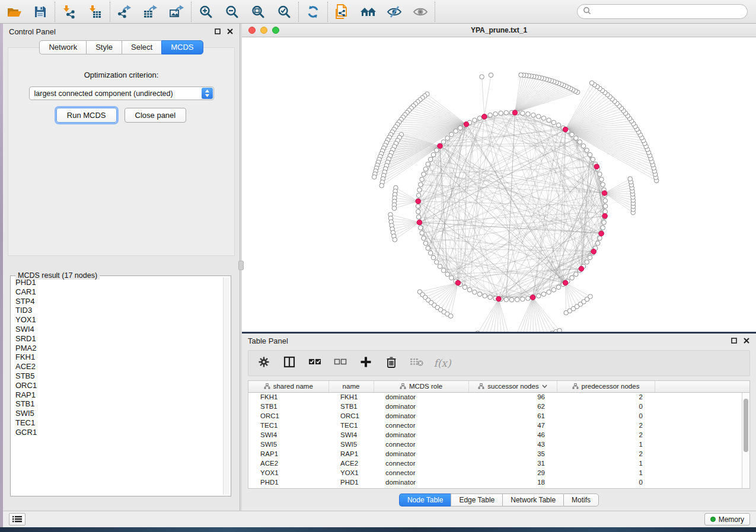  What do you see at coordinates (417, 363) in the screenshot?
I see `delete-table-button` at bounding box center [417, 363].